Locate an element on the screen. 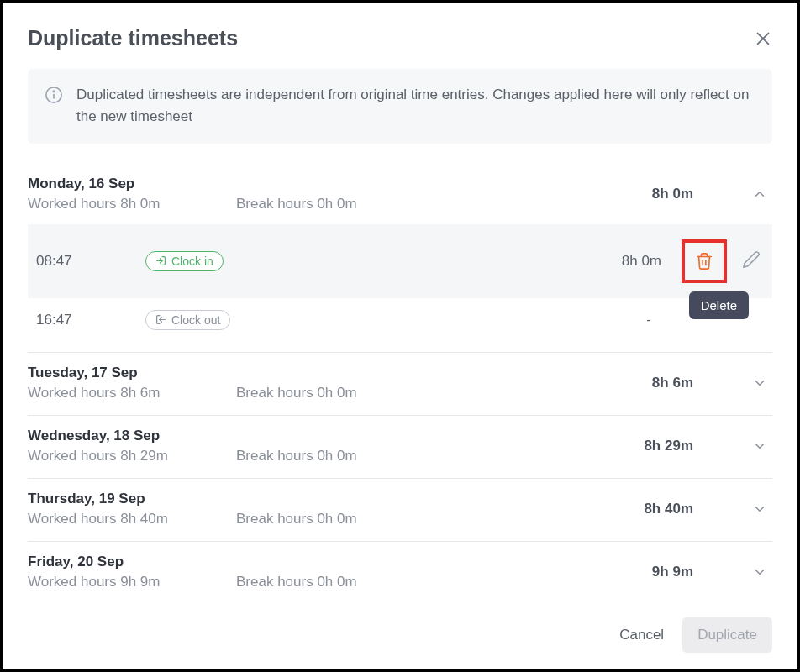 The width and height of the screenshot is (800, 672). day-header: Monday, 16 Sep Worked hours 8h 0m Break … is located at coordinates (400, 194).